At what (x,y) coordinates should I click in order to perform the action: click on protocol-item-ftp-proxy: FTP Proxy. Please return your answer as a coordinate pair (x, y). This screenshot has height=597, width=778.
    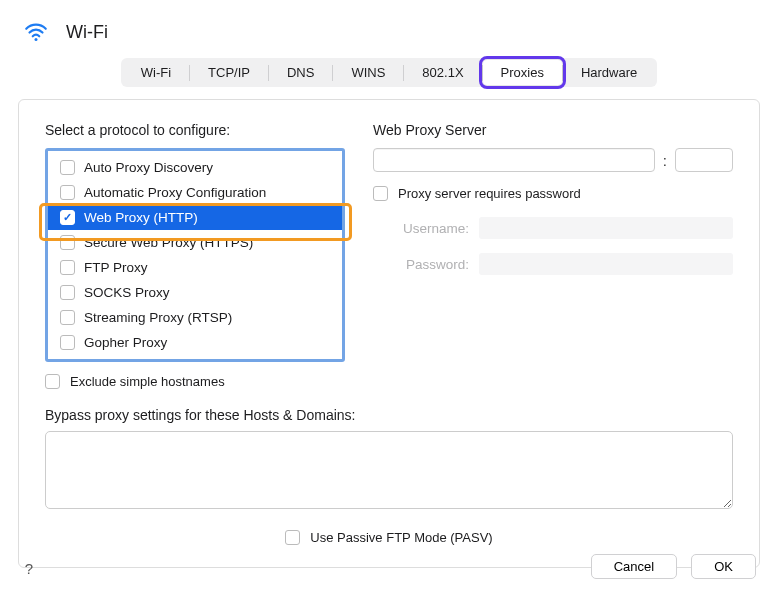
    Looking at the image, I should click on (195, 268).